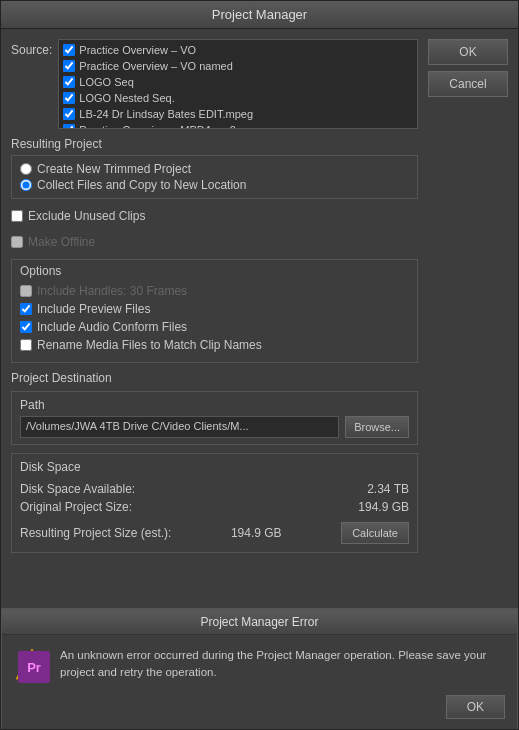 The image size is (519, 730). I want to click on disk-resulting-label: Resulting Project Size (est.):, so click(96, 533).